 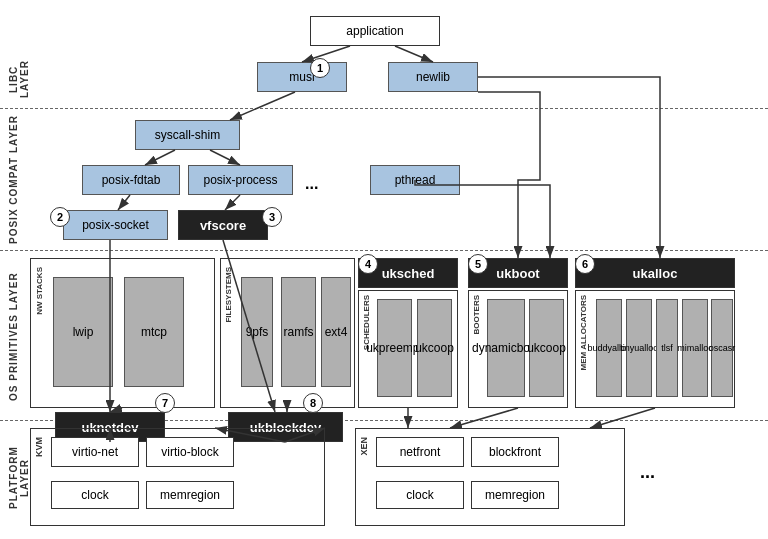 What do you see at coordinates (188, 135) in the screenshot?
I see `syscall-shim-box: syscall-shim` at bounding box center [188, 135].